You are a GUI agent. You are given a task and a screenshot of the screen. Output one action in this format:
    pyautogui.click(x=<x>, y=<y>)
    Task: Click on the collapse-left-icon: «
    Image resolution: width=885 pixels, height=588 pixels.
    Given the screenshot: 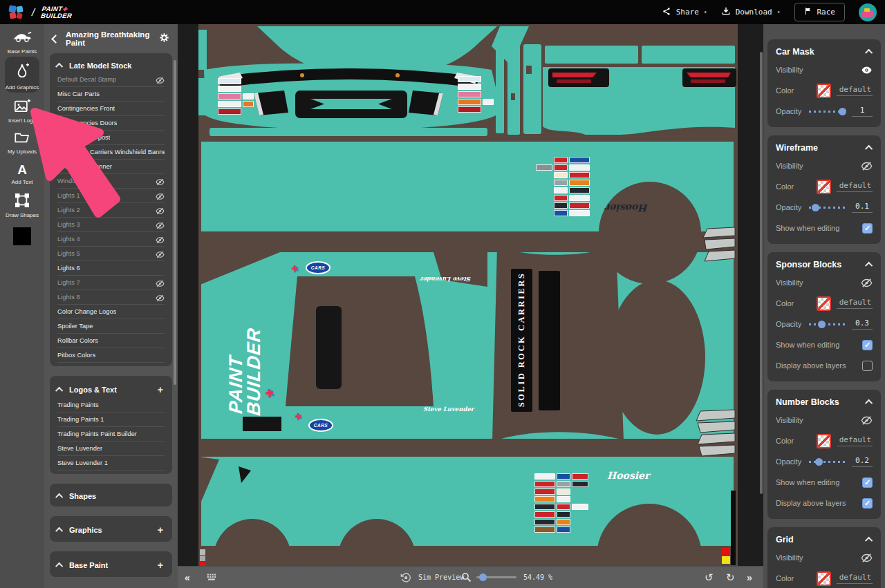 What is the action you would take?
    pyautogui.click(x=187, y=578)
    